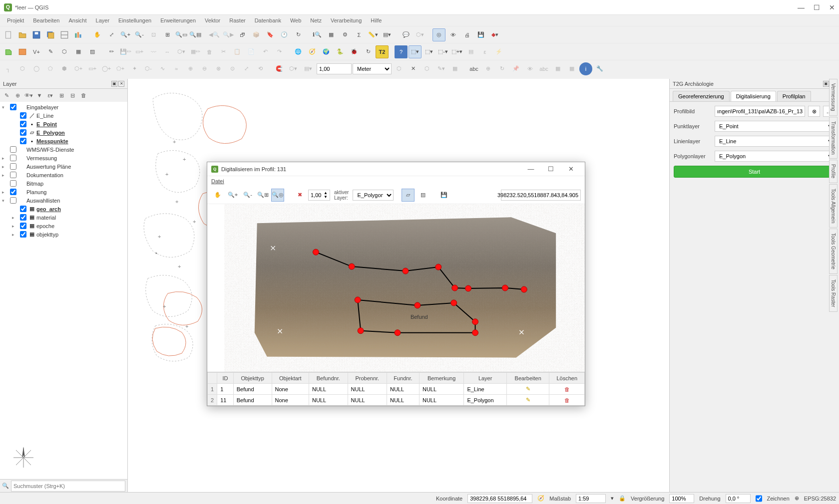 The width and height of the screenshot is (839, 504). I want to click on tab-profilplan: Profilplan, so click(794, 96).